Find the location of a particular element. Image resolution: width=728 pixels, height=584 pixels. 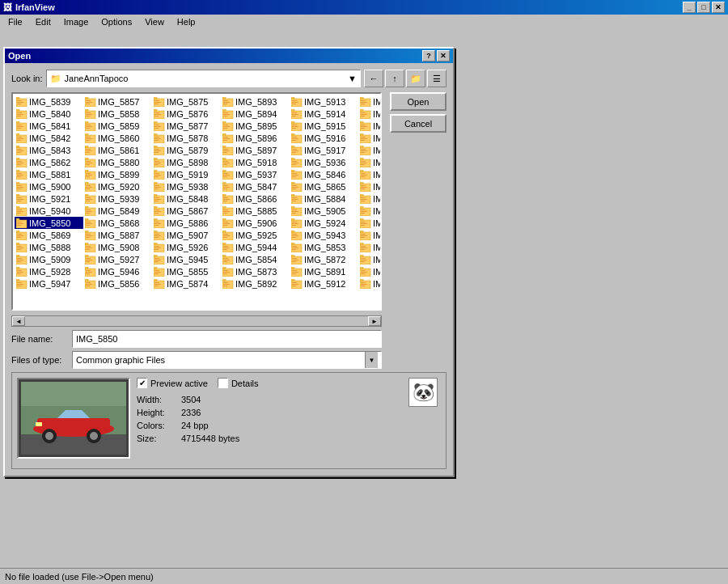

menu-file: File is located at coordinates (15, 22).